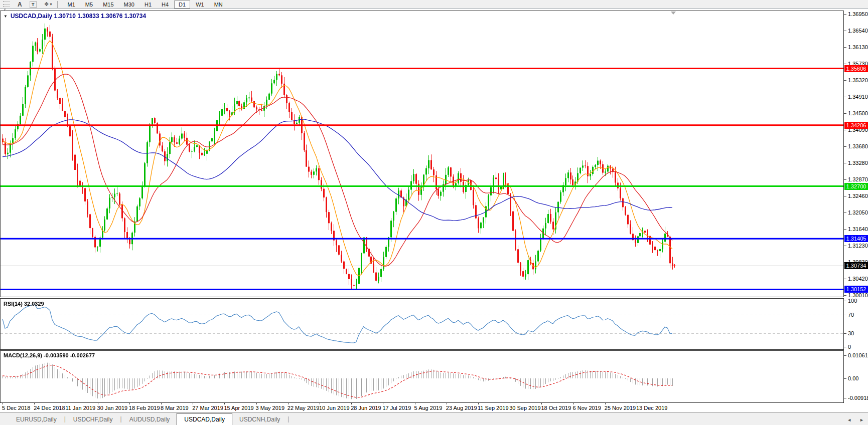  Describe the element at coordinates (855, 420) in the screenshot. I see `tab-scroll-buttons: ◄ ►` at that location.